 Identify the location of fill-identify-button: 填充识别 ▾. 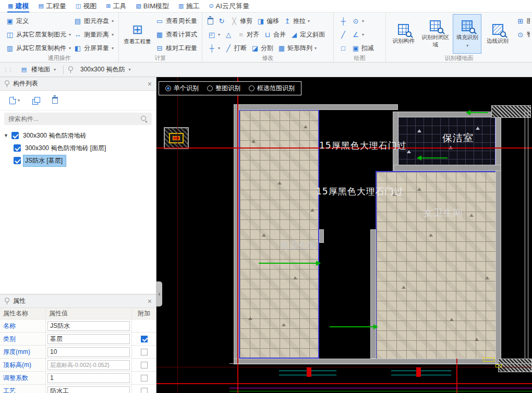
(467, 34).